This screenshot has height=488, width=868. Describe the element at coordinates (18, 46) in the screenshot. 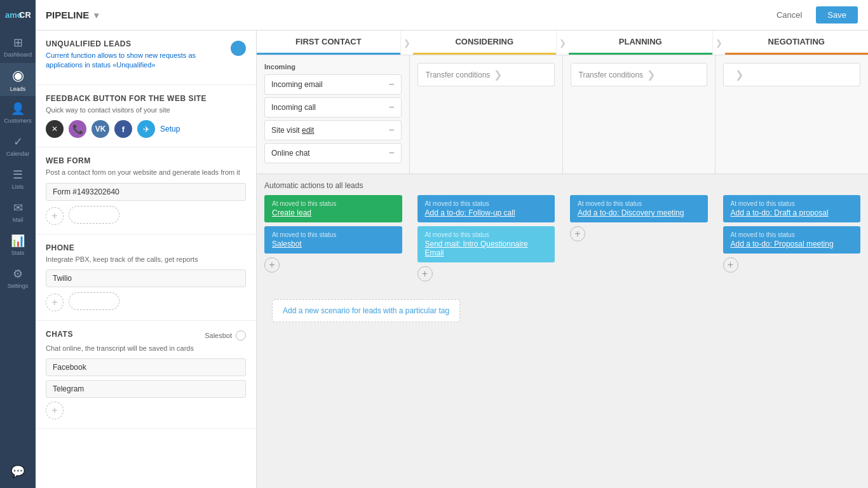

I see `nav-item-dashboard: ⊞ Dashboard` at that location.